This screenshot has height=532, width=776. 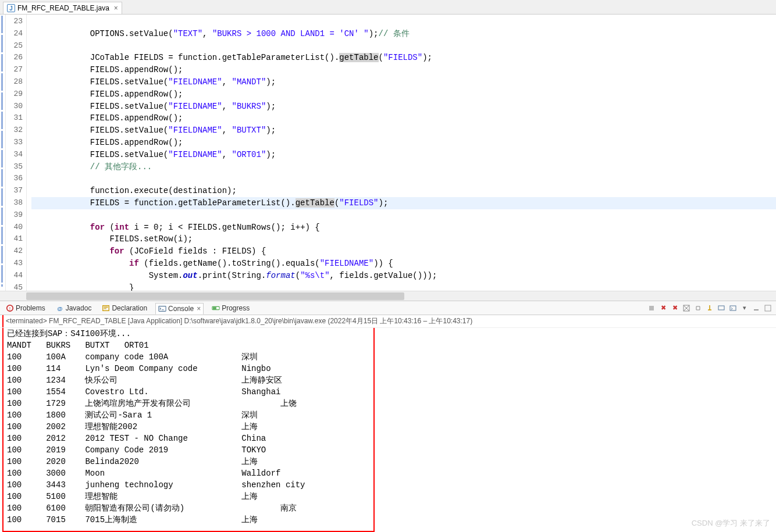 I want to click on remove-icon: ✖, so click(x=663, y=308).